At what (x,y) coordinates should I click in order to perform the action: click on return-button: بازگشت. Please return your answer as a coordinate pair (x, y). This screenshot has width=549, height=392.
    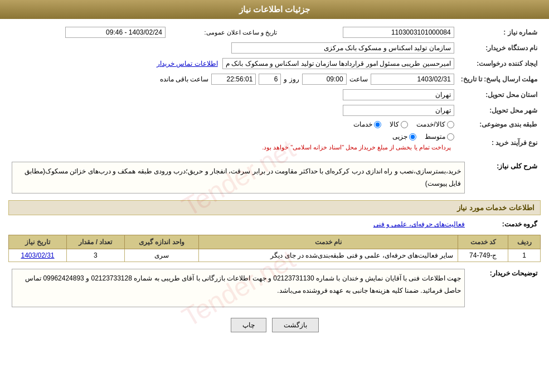
    Looking at the image, I should click on (295, 325).